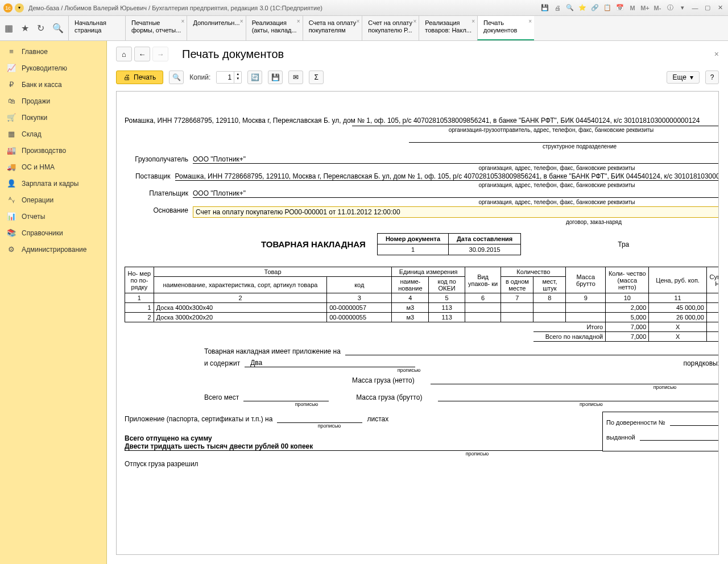 The image size is (728, 564). What do you see at coordinates (160, 54) in the screenshot?
I see `forward-button: →` at bounding box center [160, 54].